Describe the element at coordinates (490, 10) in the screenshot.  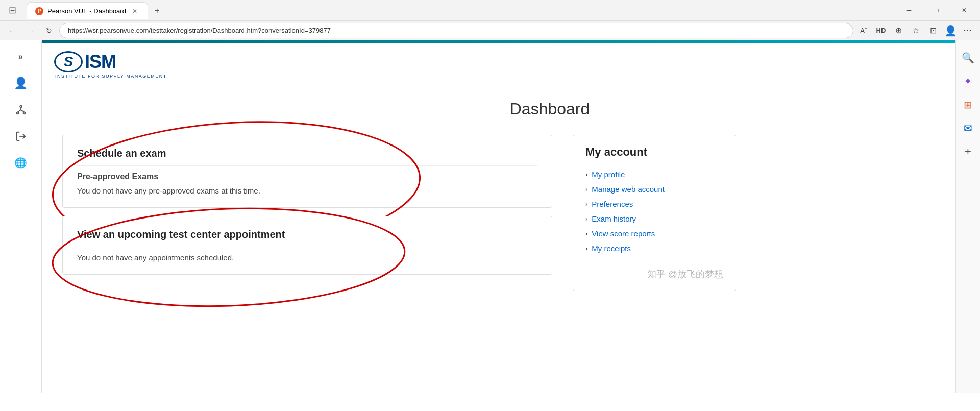
I see `title-bar: ⊟ P Pearson VUE - Dashboard ✕ + ─ □ ✕` at that location.